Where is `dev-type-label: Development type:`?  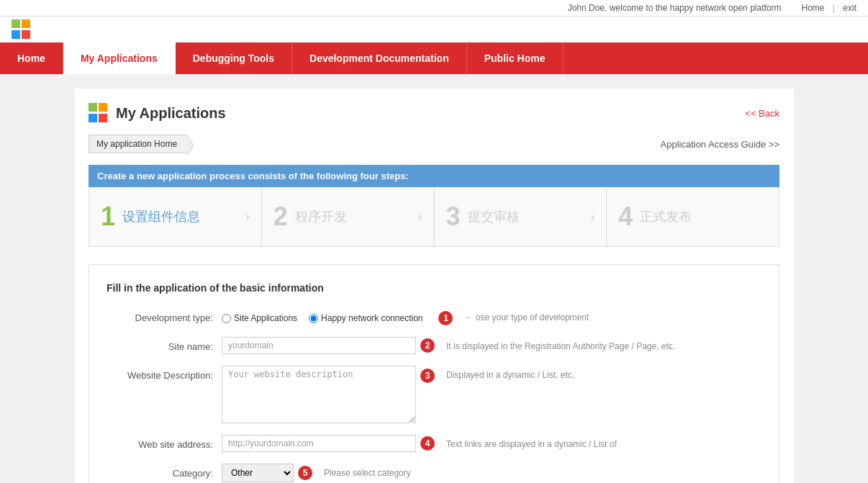
dev-type-label: Development type: is located at coordinates (164, 315).